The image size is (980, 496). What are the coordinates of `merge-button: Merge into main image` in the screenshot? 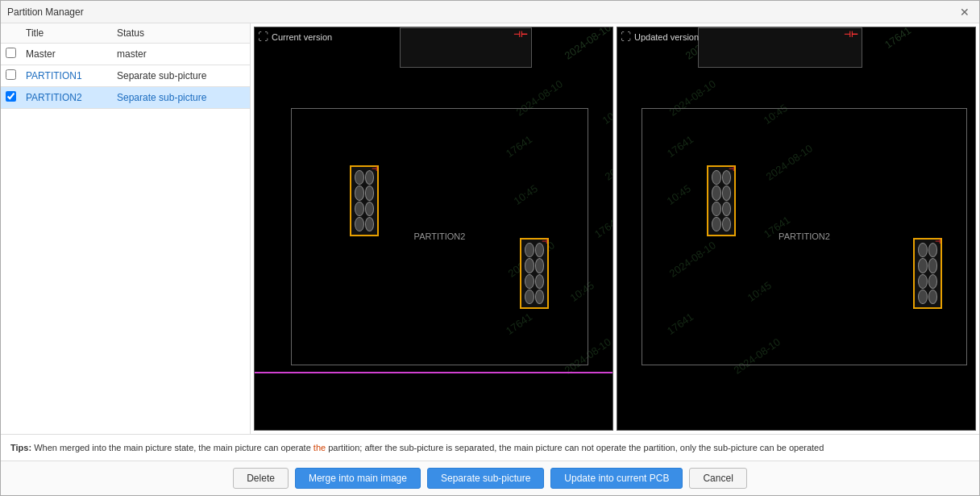 It's located at (358, 478).